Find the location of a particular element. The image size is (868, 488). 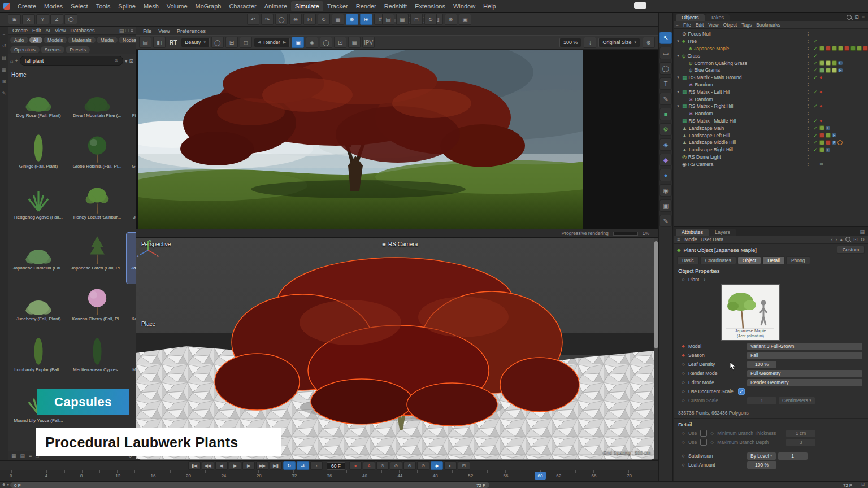

axis-y-button: Y is located at coordinates (43, 19).